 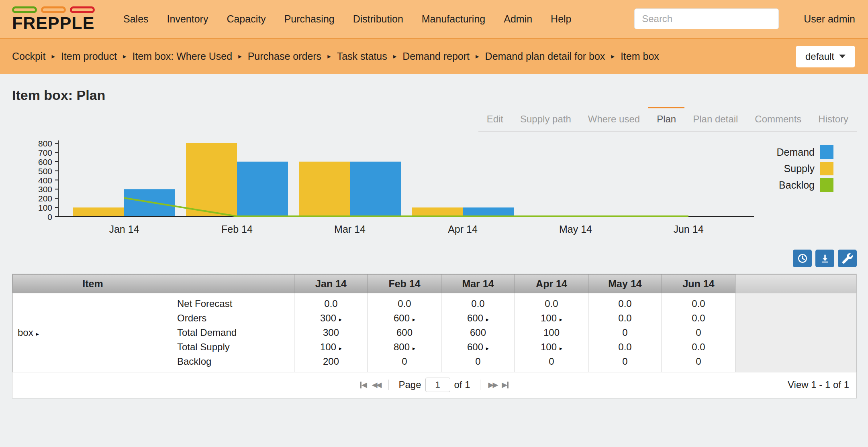 I want to click on user-menu: User admin, so click(x=829, y=19).